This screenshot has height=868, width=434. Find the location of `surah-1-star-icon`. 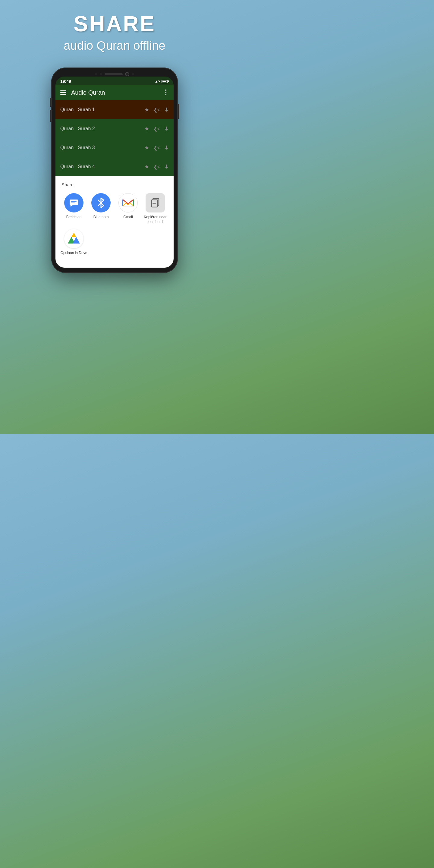

surah-1-star-icon is located at coordinates (147, 110).